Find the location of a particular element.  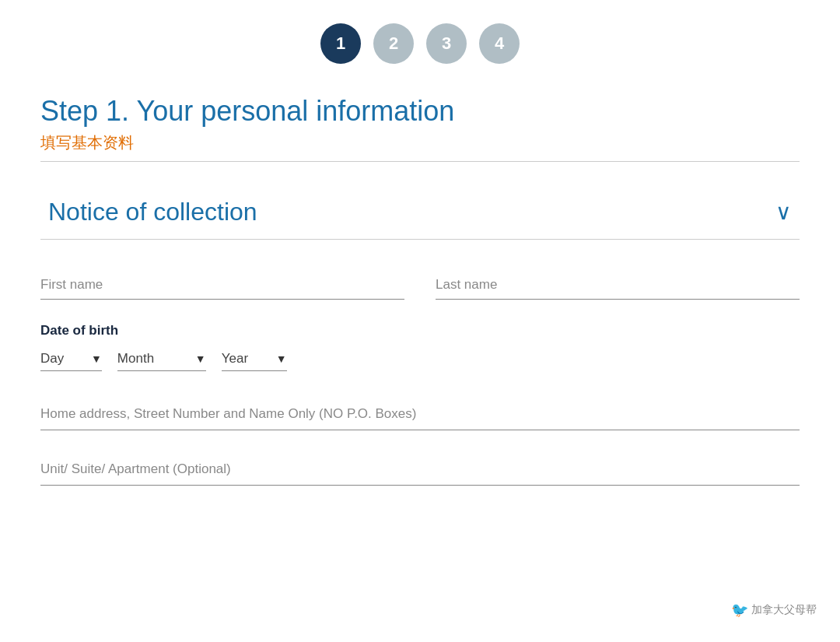

dob-row: Day ▼ Month ▼ Year ▼ is located at coordinates (420, 361).